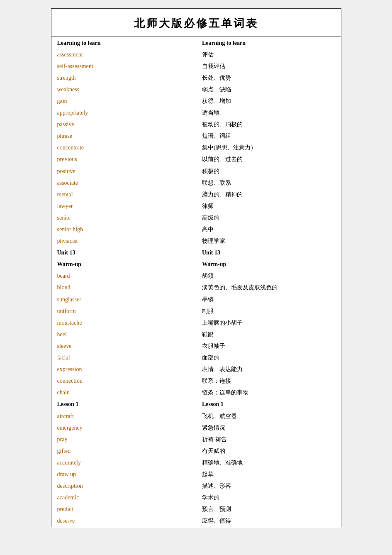 Image resolution: width=392 pixels, height=555 pixels. Describe the element at coordinates (196, 393) in the screenshot. I see `table-row: chain链条；连串的事物` at that location.